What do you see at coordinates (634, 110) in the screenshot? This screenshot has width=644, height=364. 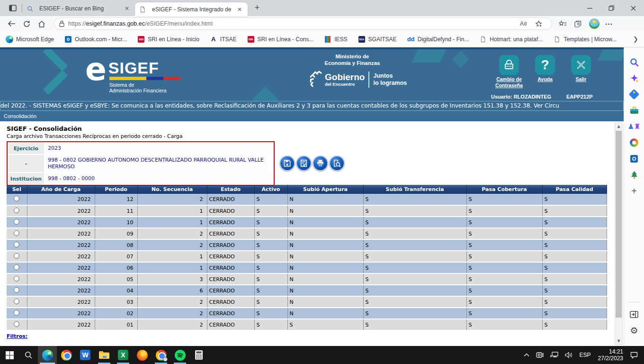 I see `toolbox-icon` at bounding box center [634, 110].